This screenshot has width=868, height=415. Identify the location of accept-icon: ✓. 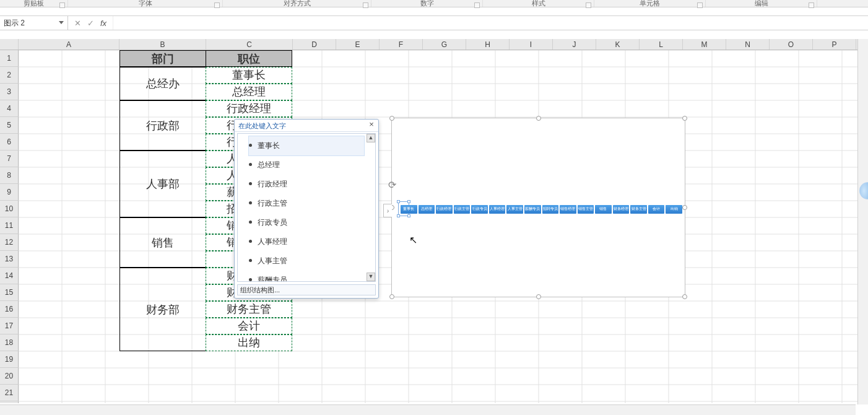
(90, 24).